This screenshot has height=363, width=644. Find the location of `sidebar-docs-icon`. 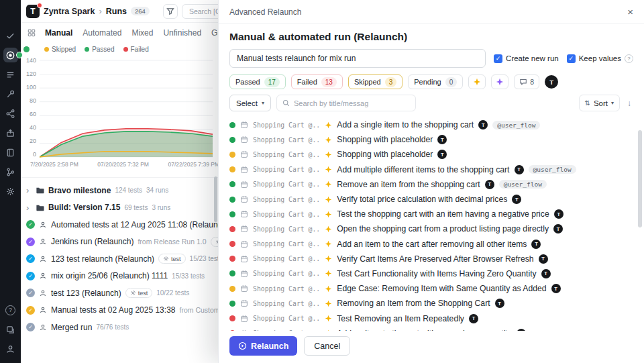

sidebar-docs-icon is located at coordinates (11, 152).